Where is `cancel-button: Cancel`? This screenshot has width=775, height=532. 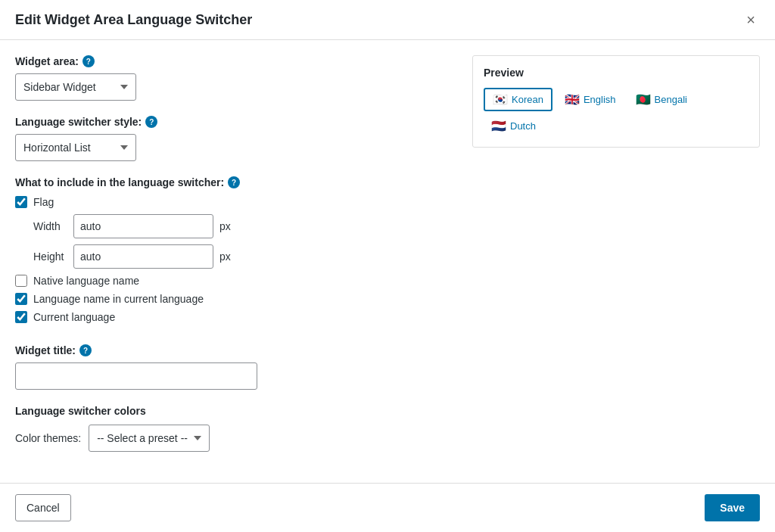
cancel-button: Cancel is located at coordinates (43, 508).